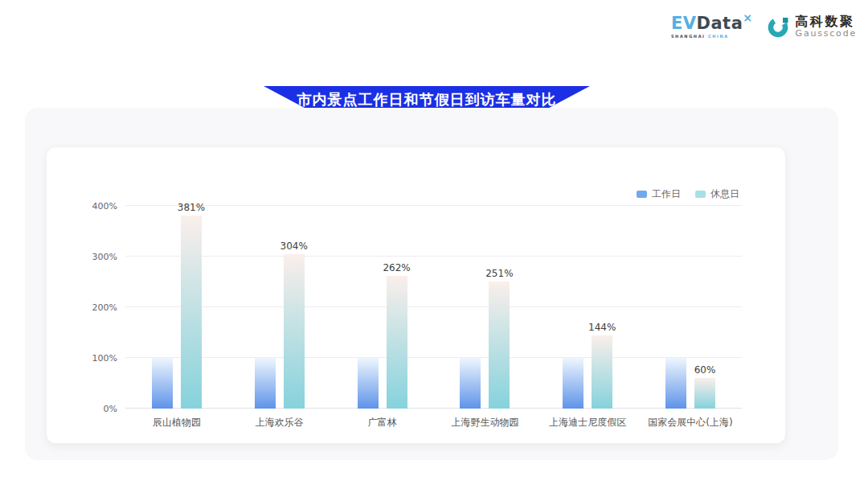  I want to click on value-label: 144%, so click(602, 327).